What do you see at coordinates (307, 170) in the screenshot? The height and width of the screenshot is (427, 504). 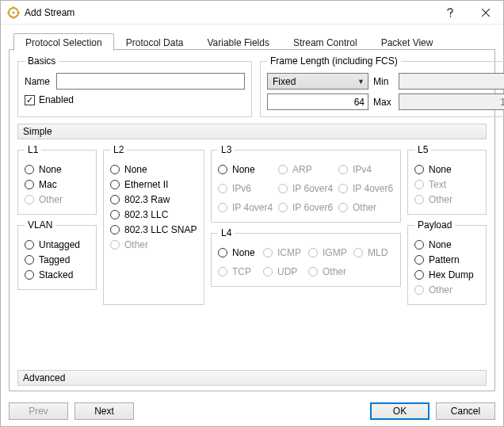 I see `l3-arp: ARP` at bounding box center [307, 170].